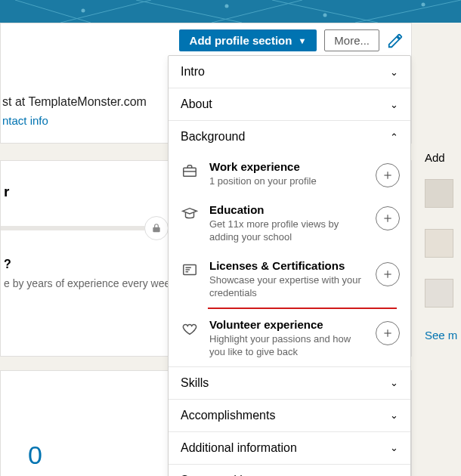  What do you see at coordinates (98, 283) in the screenshot?
I see `prompt-subtext-fragment: e by years of experience every week` at bounding box center [98, 283].